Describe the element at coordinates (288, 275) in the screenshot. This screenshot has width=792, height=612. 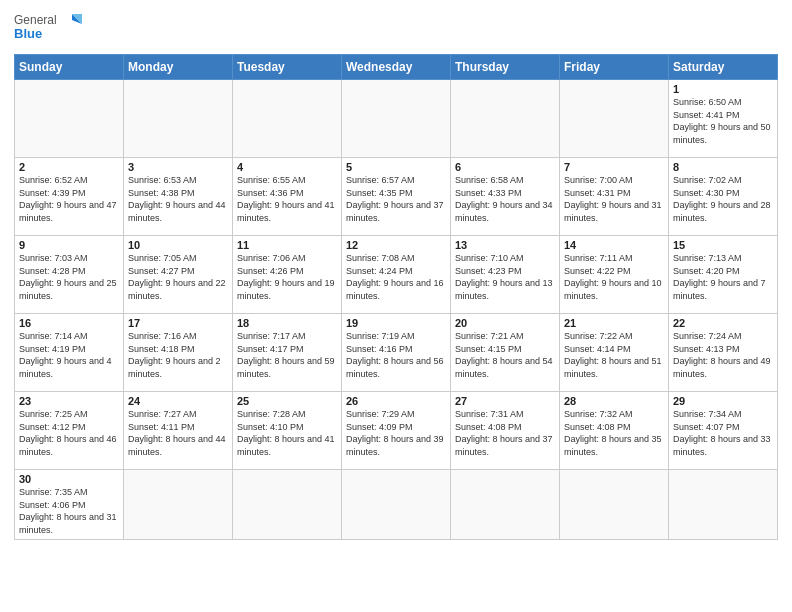
I see `calendar-cell: 11Sunrise: 7:06 AMSunset: 4:26 PMDayligh…` at that location.